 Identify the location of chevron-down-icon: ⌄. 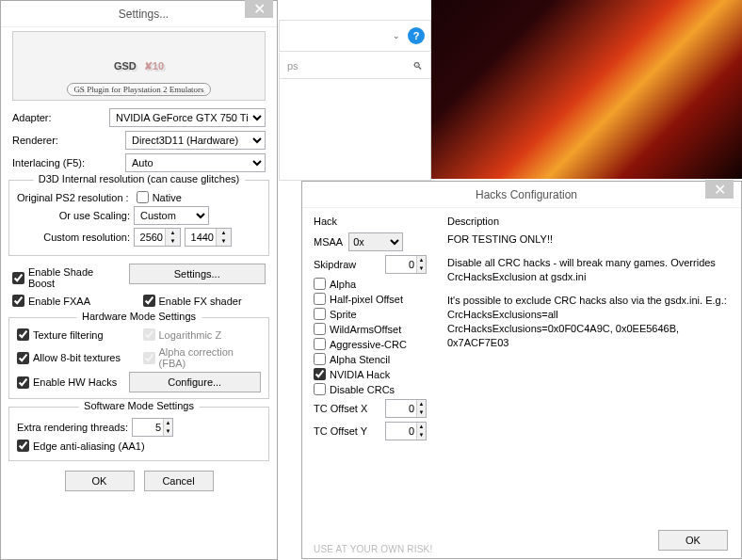
(396, 36).